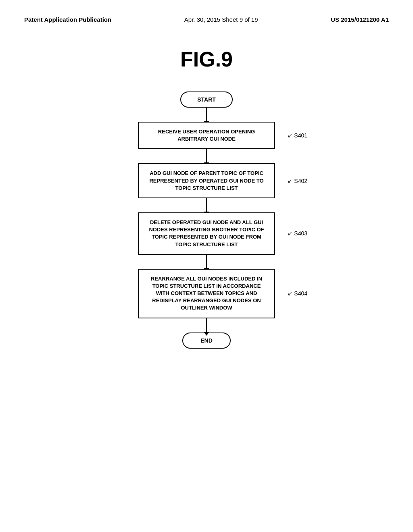  Describe the element at coordinates (206, 59) in the screenshot. I see `figure-title: FIG.9` at that location.